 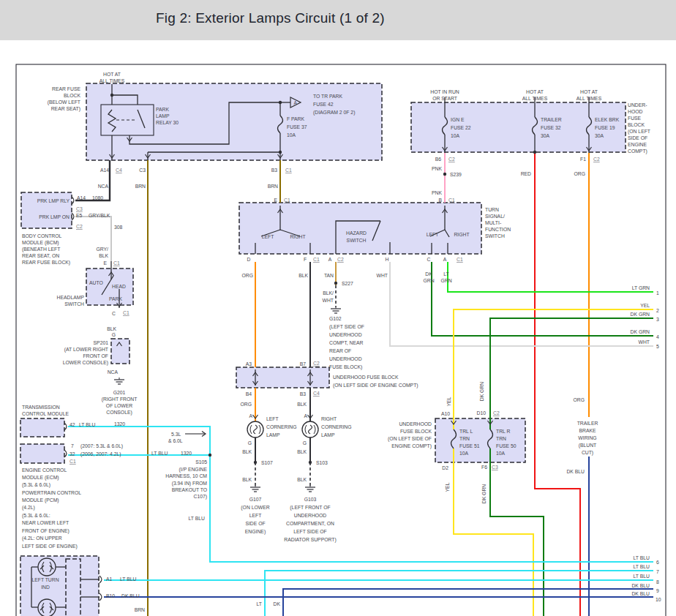 I want to click on label: E, so click(x=105, y=263).